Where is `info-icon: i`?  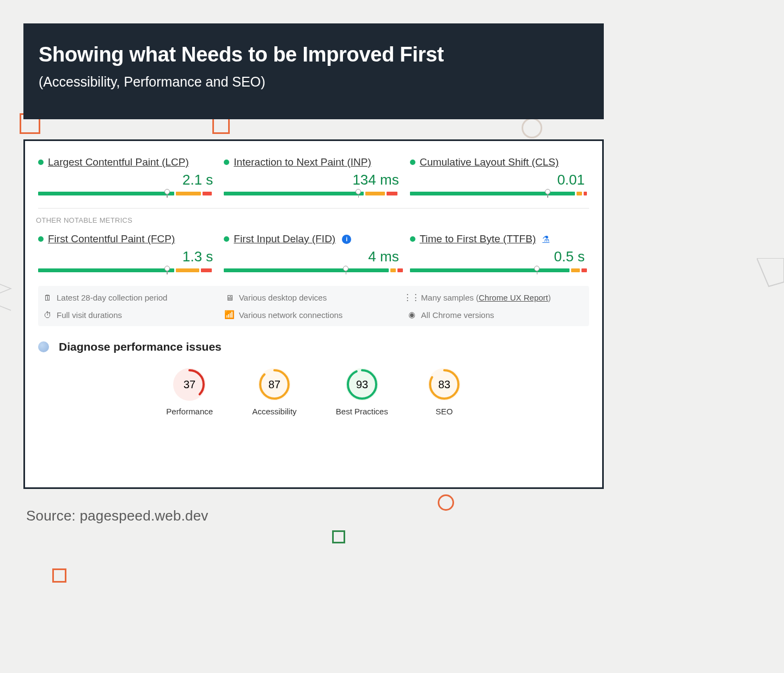
info-icon: i is located at coordinates (346, 240).